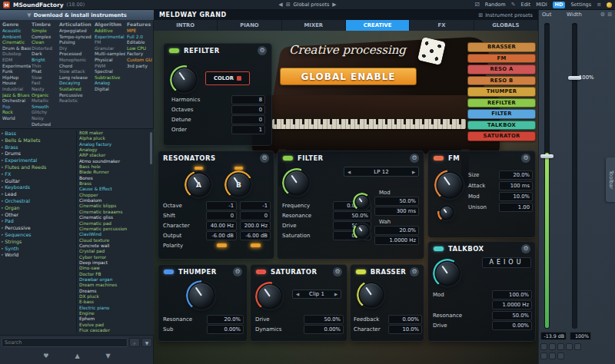 This screenshot has width=615, height=364. Describe the element at coordinates (45, 49) in the screenshot. I see `tag-item: Distorted` at that location.